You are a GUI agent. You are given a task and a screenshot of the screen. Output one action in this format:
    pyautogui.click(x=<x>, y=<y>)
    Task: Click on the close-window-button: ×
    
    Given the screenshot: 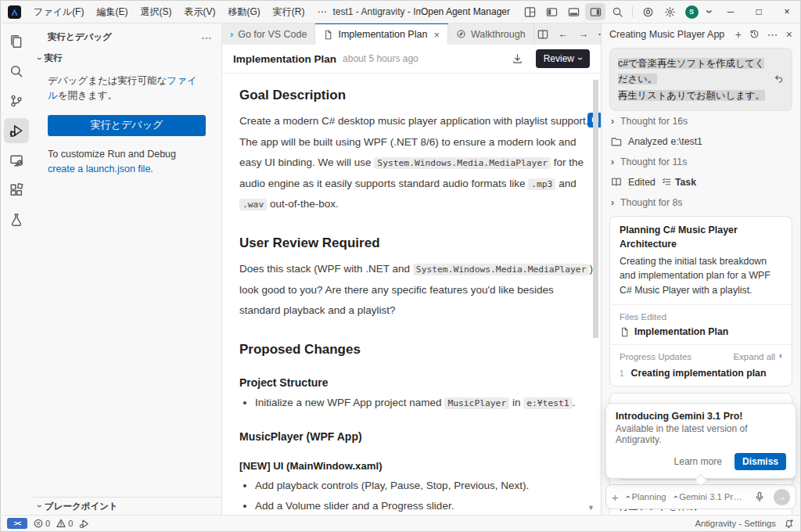 What is the action you would take?
    pyautogui.click(x=787, y=12)
    